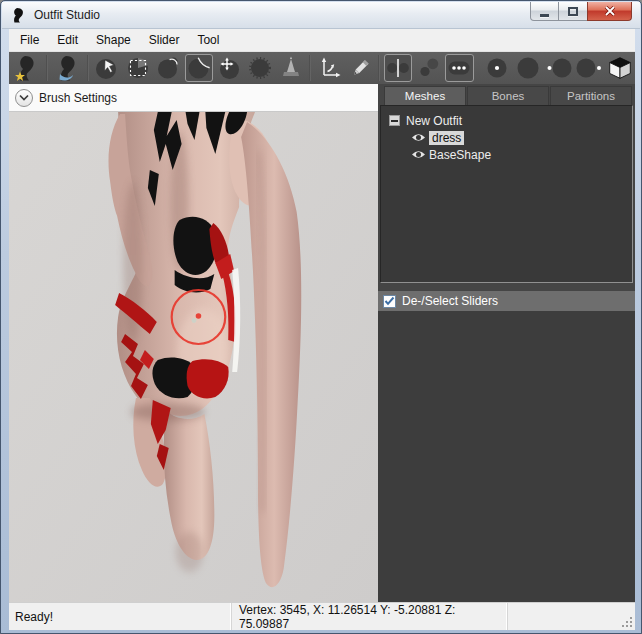 The width and height of the screenshot is (642, 634). What do you see at coordinates (68, 40) in the screenshot?
I see `menu-edit: Edit` at bounding box center [68, 40].